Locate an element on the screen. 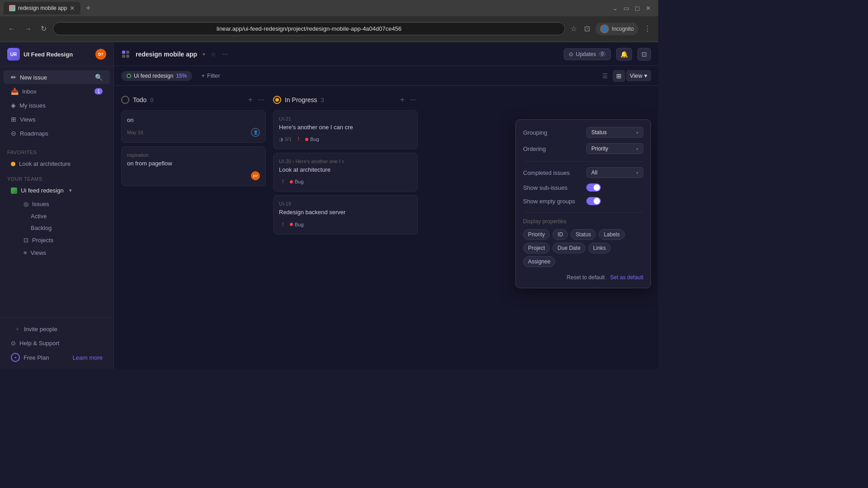 This screenshot has height=488, width=868. ordering-row: Ordering Priority ▾ is located at coordinates (583, 149).